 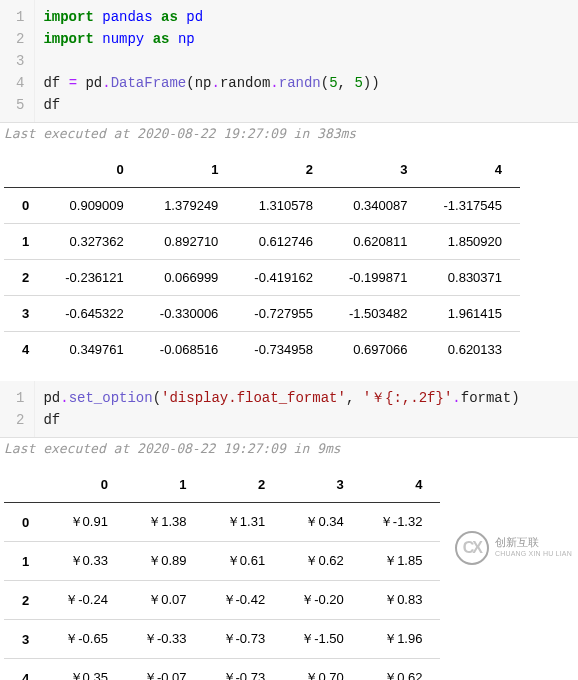 What do you see at coordinates (322, 600) in the screenshot?
I see `cell: ￥-0.20` at bounding box center [322, 600].